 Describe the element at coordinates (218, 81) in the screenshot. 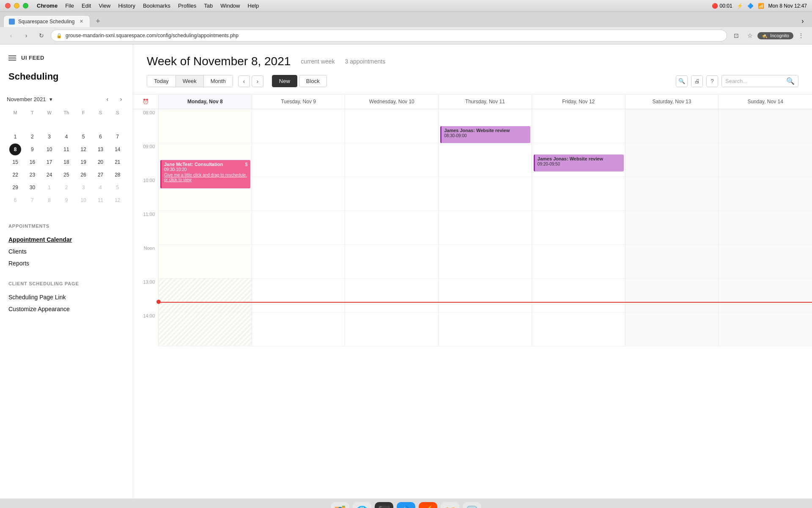

I see `month-view-button: Month` at that location.